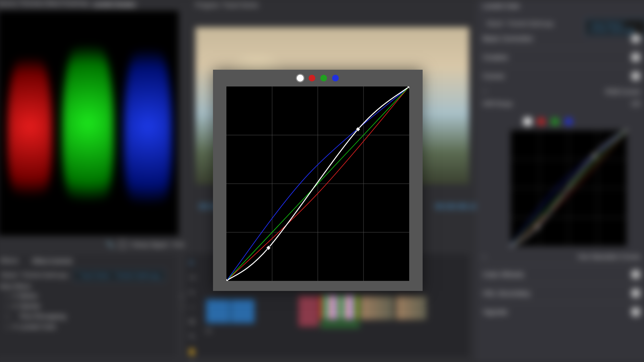 The height and width of the screenshot is (362, 644). Describe the element at coordinates (501, 6) in the screenshot. I see `lumetri-panel-title: Lumetri Color` at that location.